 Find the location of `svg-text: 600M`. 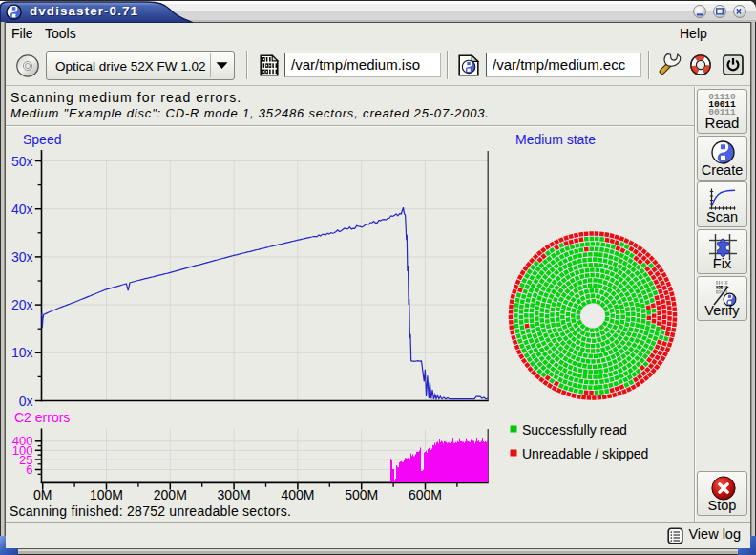

svg-text: 600M is located at coordinates (426, 495).